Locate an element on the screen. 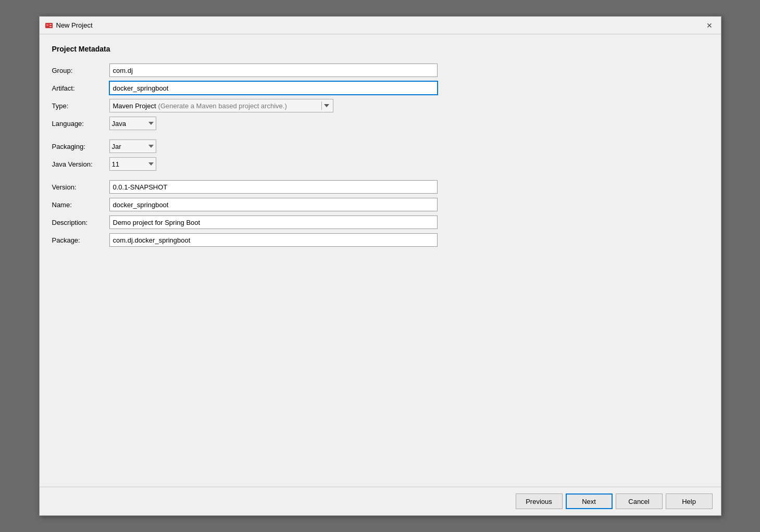 The width and height of the screenshot is (760, 532). name-label: Name: is located at coordinates (81, 205).